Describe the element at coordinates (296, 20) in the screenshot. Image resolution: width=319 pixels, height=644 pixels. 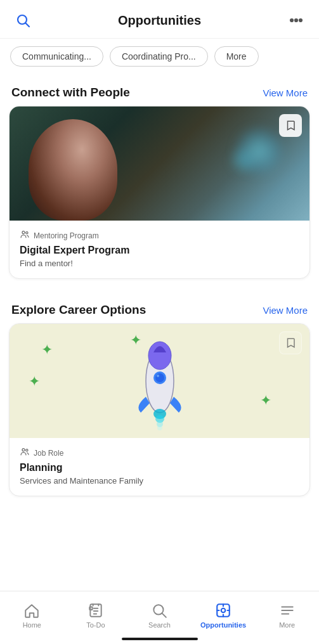
I see `more-menu-button` at that location.